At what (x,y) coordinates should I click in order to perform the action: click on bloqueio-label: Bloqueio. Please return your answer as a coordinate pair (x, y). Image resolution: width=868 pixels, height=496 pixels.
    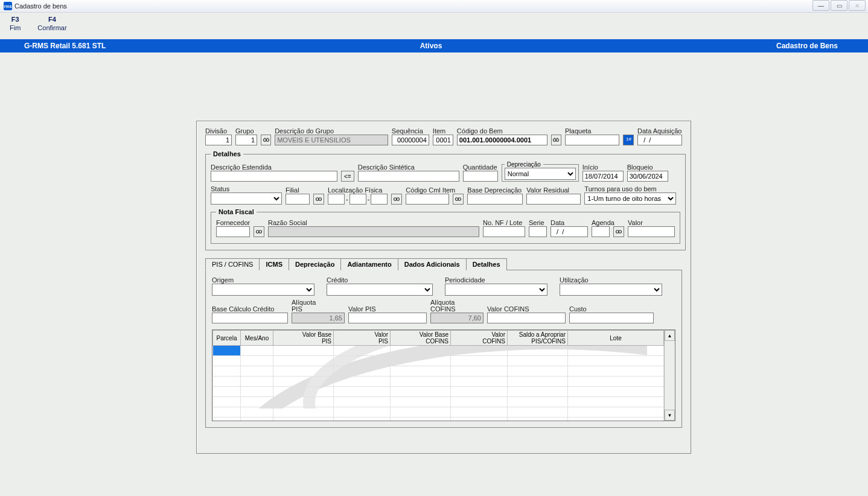
    Looking at the image, I should click on (648, 167).